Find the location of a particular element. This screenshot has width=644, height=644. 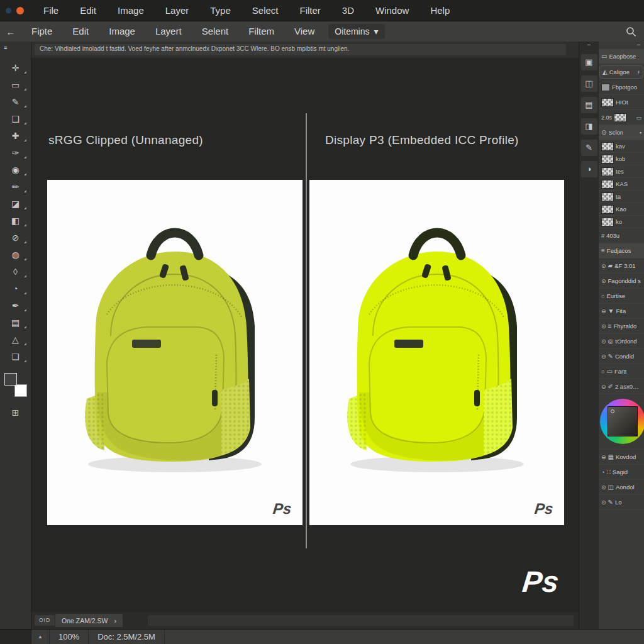

collapse-rail-icon: – is located at coordinates (589, 45).